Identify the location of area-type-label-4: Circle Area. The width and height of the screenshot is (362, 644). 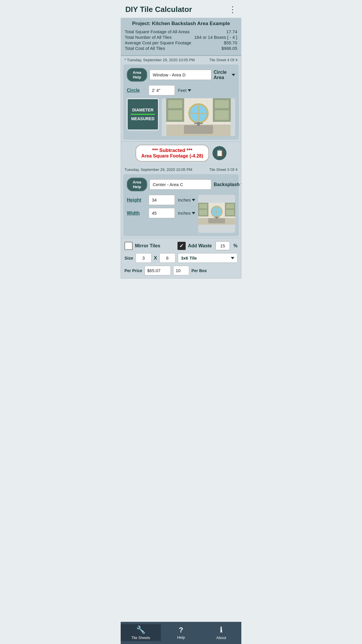
(222, 75).